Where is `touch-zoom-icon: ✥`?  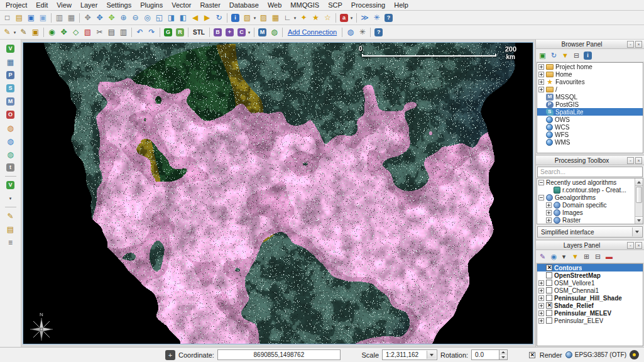
touch-zoom-icon: ✥ is located at coordinates (88, 18).